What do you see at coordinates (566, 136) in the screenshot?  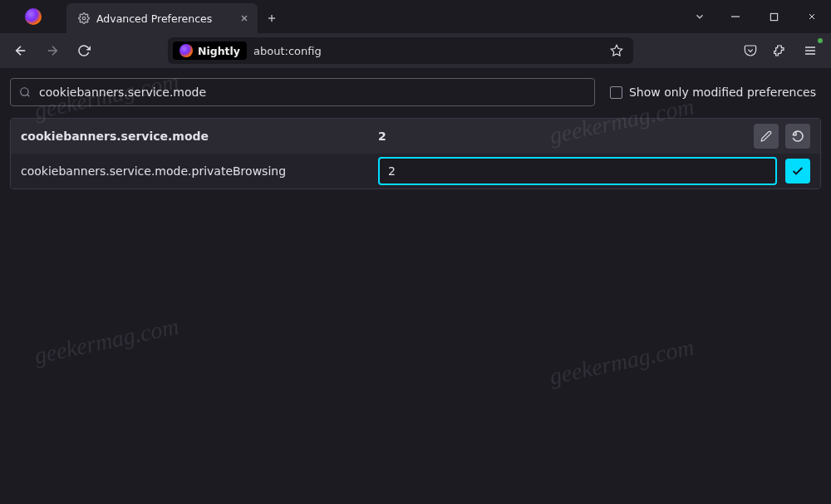 I see `pref-value: 2` at bounding box center [566, 136].